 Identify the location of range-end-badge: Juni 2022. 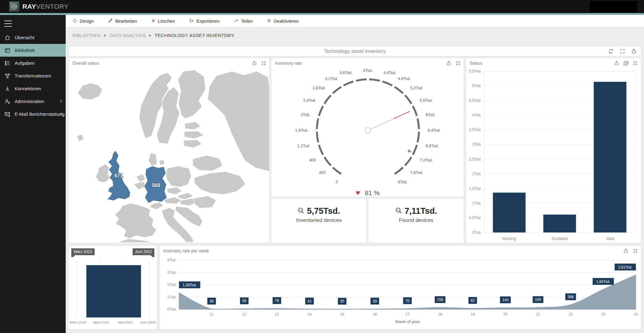
(143, 252).